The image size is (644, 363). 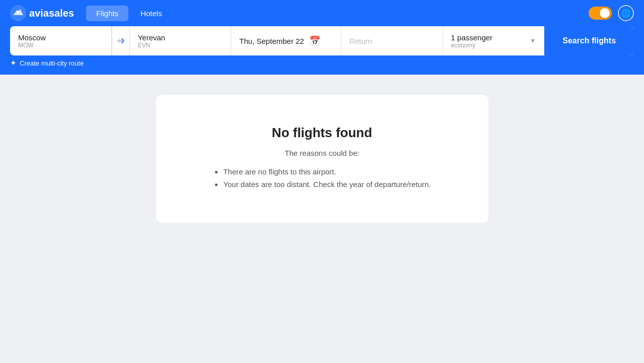 I want to click on search-flights-button: Search flights, so click(x=589, y=41).